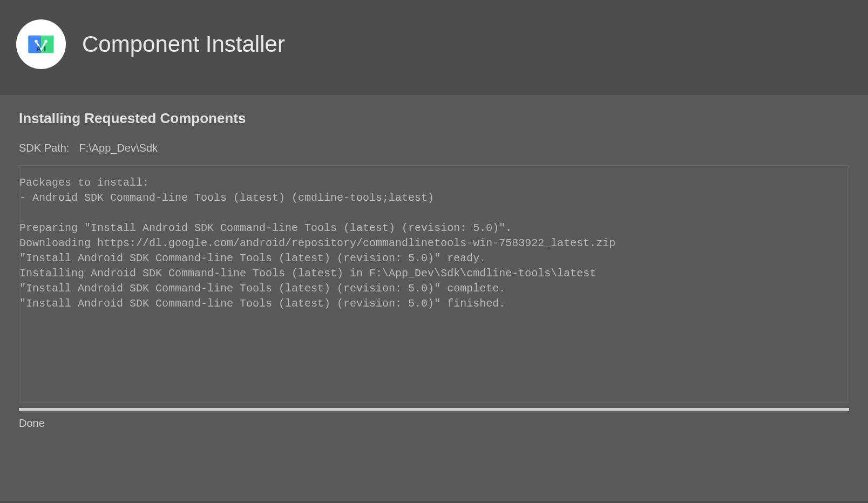 Image resolution: width=868 pixels, height=503 pixels. Describe the element at coordinates (184, 44) in the screenshot. I see `page-title: Component Installer` at that location.